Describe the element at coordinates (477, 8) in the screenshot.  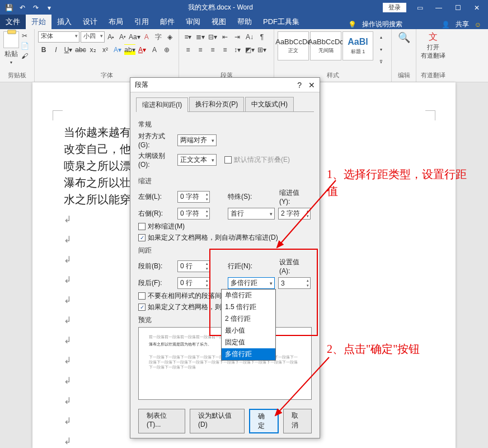
I see `close-icon: ✕` at that location.